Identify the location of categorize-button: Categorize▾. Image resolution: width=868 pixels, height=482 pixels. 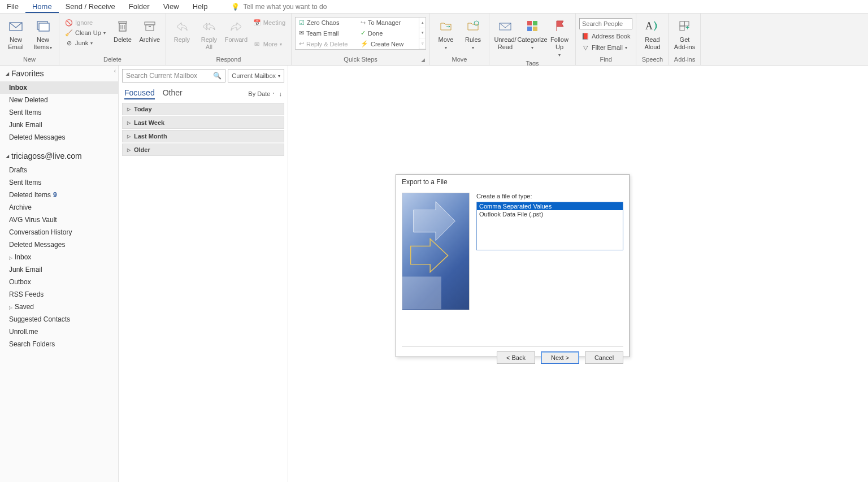
(532, 34).